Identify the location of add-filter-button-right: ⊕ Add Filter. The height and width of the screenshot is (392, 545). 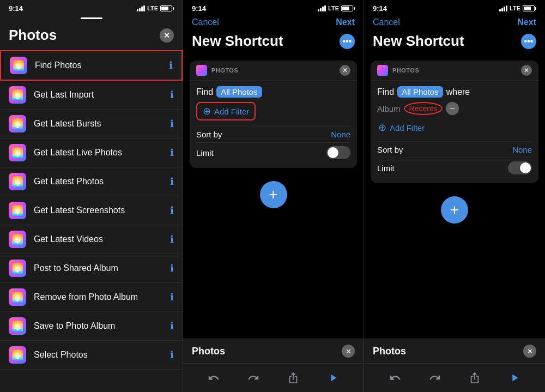
(401, 128).